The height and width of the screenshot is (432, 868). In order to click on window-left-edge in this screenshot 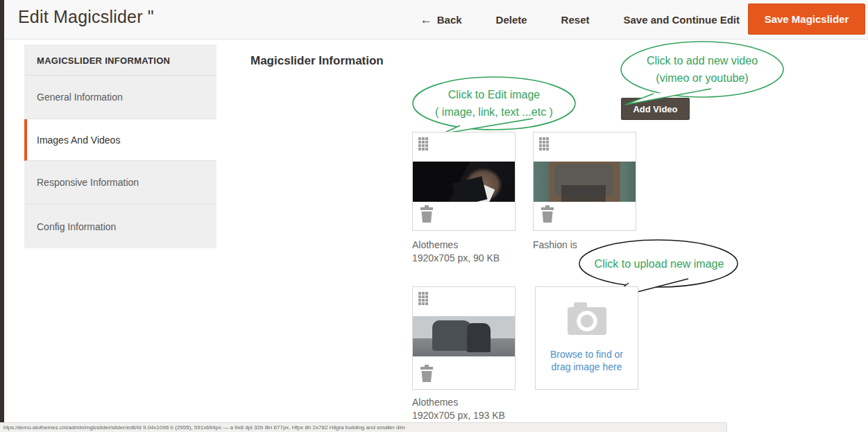, I will do `click(2, 216)`.